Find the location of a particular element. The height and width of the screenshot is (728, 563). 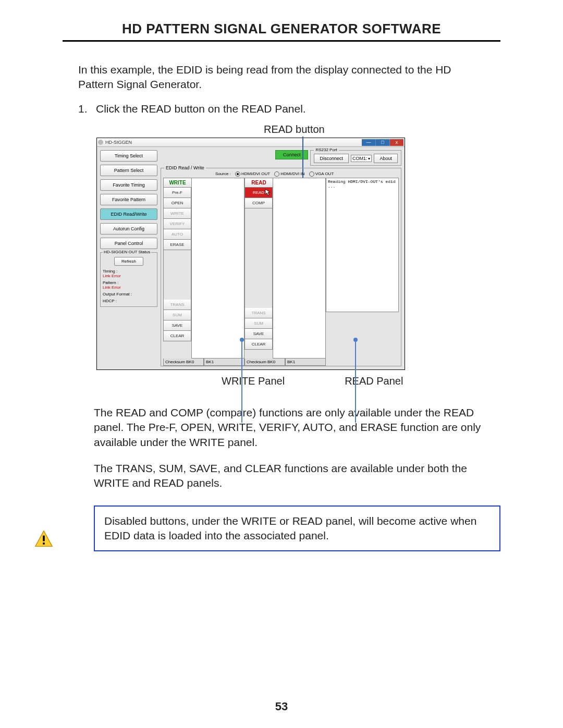

write-verify-button: VERIFY is located at coordinates (177, 224).